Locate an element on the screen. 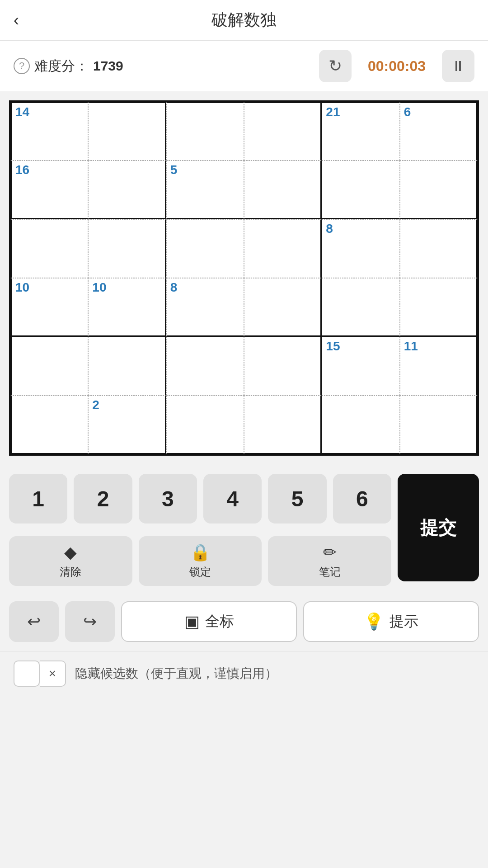 Image resolution: width=488 pixels, height=868 pixels. tool-button-锁定: 🔒锁定 is located at coordinates (201, 561).